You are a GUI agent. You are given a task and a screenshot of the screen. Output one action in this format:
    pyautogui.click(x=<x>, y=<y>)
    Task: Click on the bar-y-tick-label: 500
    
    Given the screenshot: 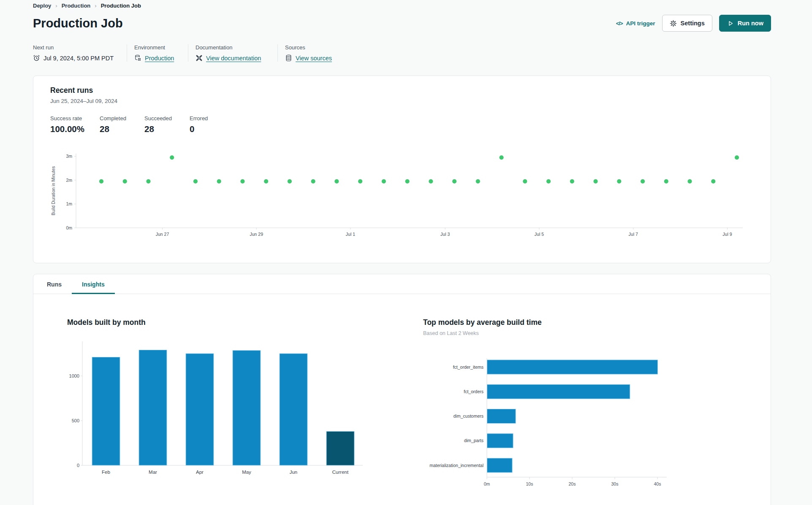 What is the action you would take?
    pyautogui.click(x=76, y=421)
    